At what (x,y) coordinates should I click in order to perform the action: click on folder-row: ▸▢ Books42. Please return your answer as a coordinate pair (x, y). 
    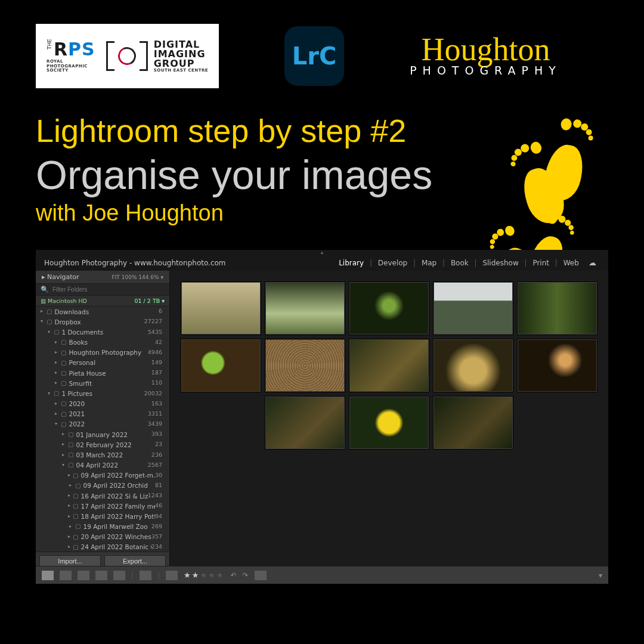
    Looking at the image, I should click on (103, 342).